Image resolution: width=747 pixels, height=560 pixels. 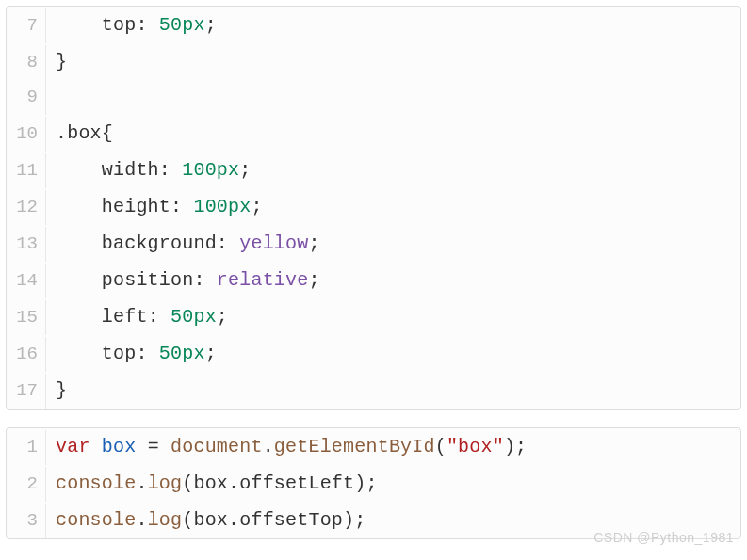 What do you see at coordinates (26, 521) in the screenshot?
I see `line-number: 3` at bounding box center [26, 521].